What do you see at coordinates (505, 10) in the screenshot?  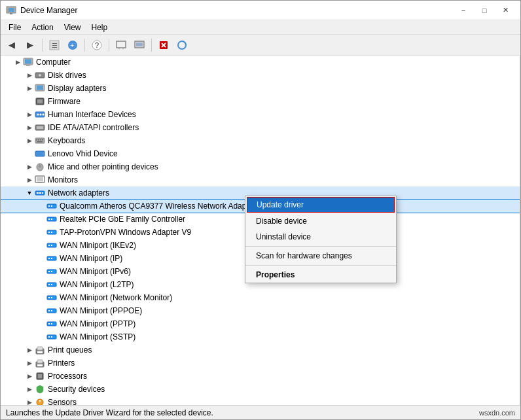 I see `close-button: ✕` at bounding box center [505, 10].